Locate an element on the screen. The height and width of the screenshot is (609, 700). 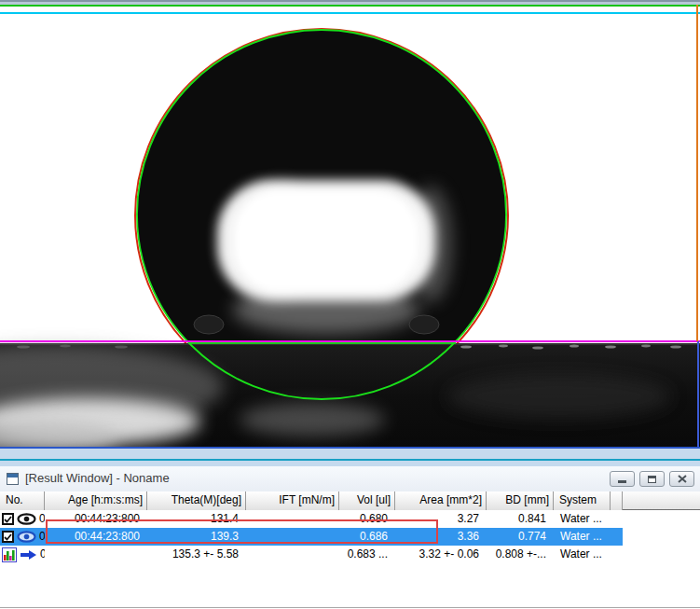
close-button is located at coordinates (682, 479).